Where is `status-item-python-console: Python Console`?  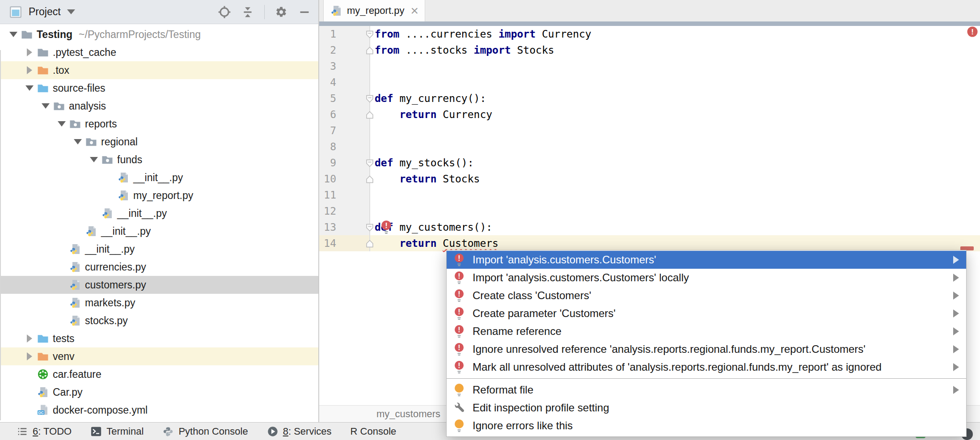 status-item-python-console: Python Console is located at coordinates (205, 432).